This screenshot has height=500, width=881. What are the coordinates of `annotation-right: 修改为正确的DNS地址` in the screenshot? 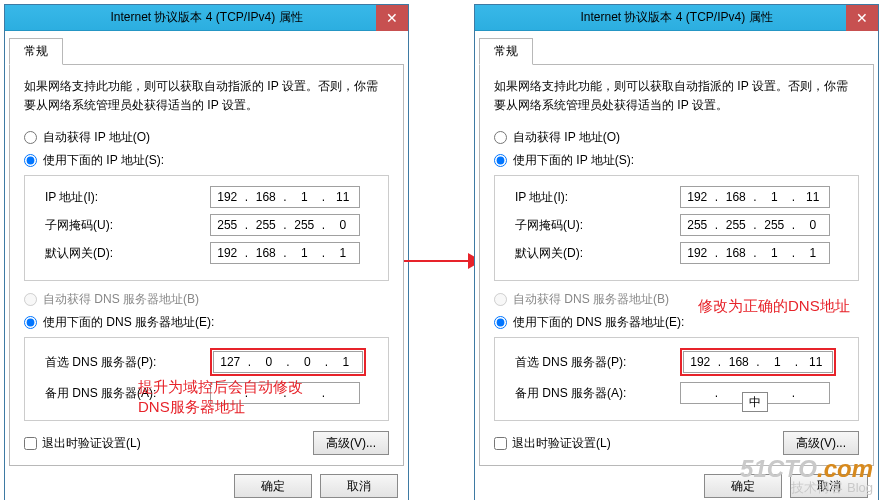 It's located at (774, 306).